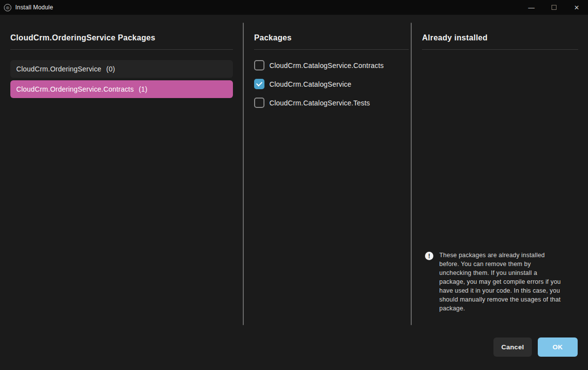  What do you see at coordinates (122, 49) in the screenshot?
I see `left-header-divider` at bounding box center [122, 49].